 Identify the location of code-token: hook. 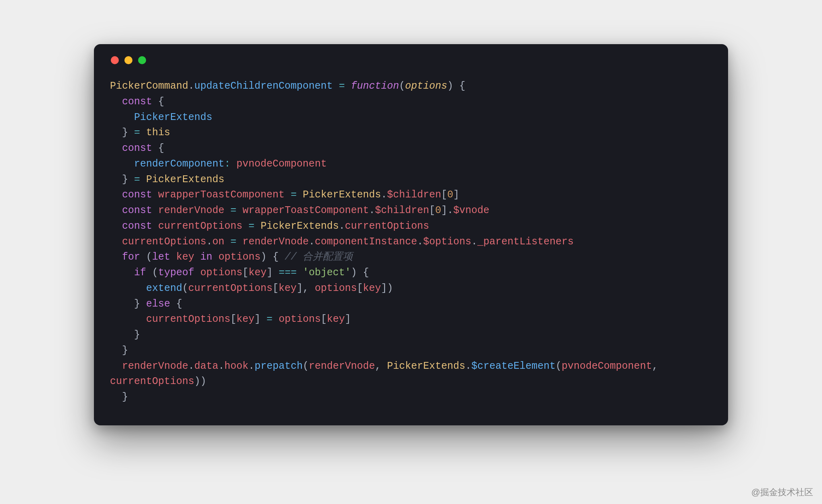
(236, 366).